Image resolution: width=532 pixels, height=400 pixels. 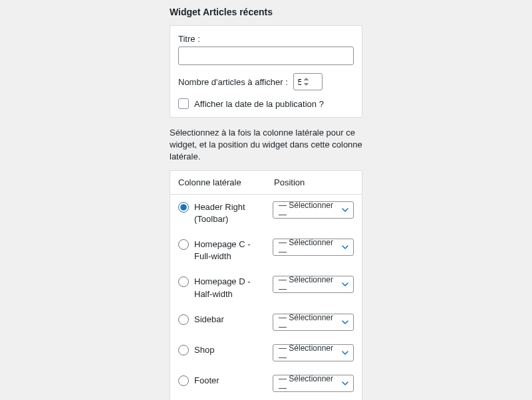 I want to click on sidebar-label: Homepage D - Half-width, so click(x=231, y=288).